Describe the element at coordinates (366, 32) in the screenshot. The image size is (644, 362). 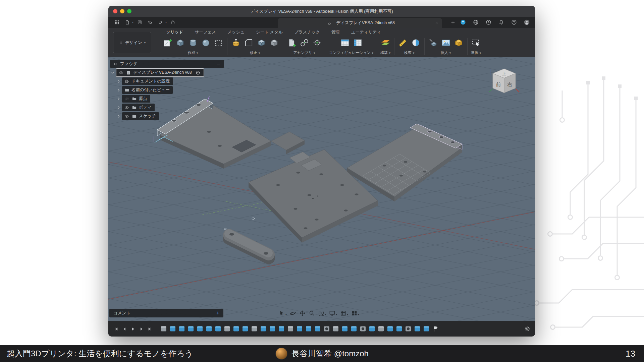
I see `ribbon-tab-6: ユーティリティ` at that location.